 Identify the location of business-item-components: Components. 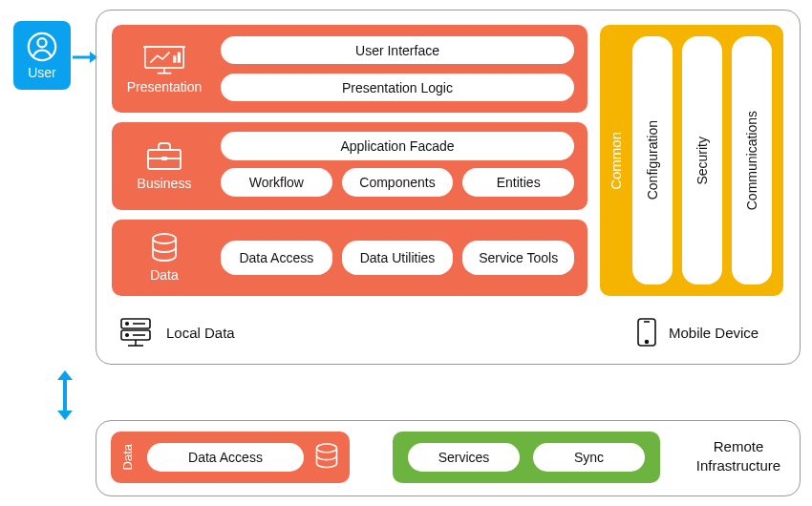
(397, 182).